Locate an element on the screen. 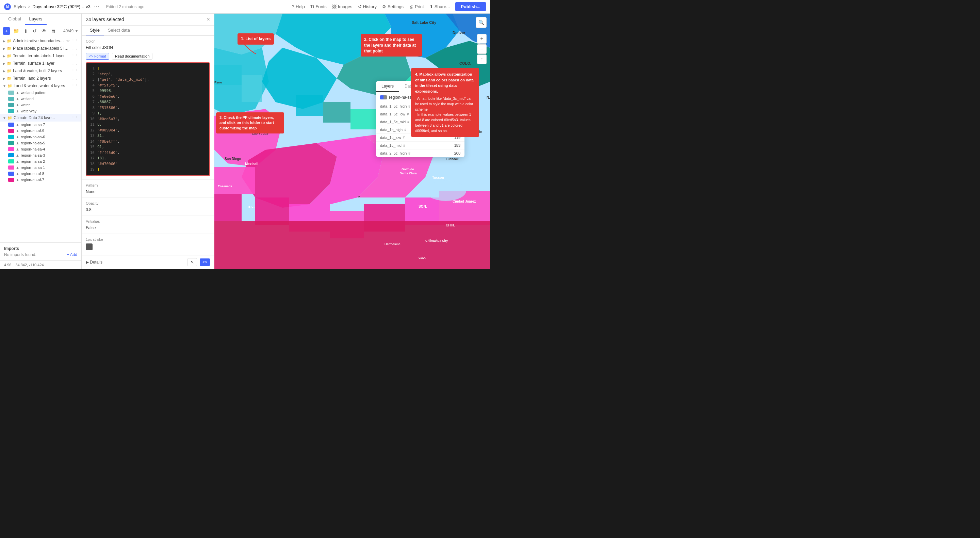  line-number: 14 is located at coordinates (92, 142).